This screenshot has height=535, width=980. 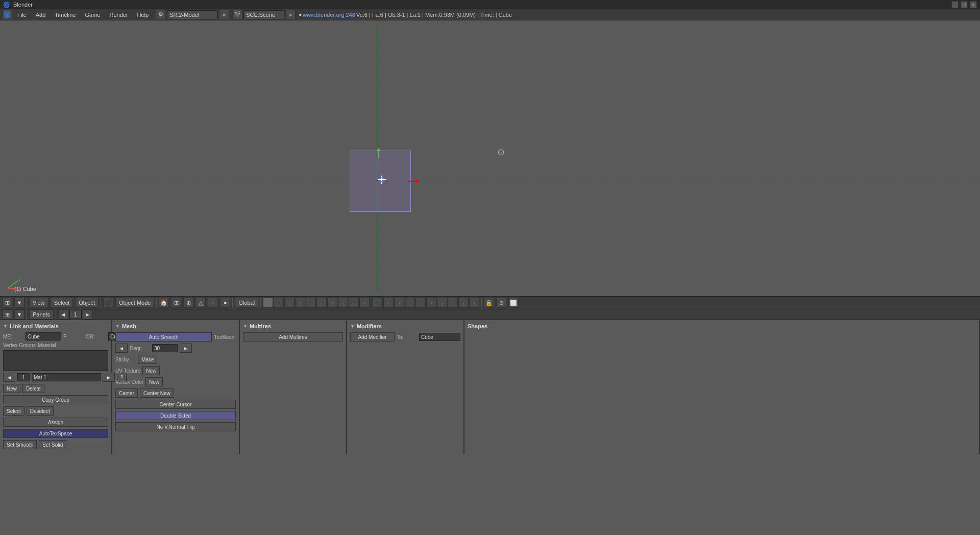 I want to click on layer-9: ·, so click(x=354, y=303).